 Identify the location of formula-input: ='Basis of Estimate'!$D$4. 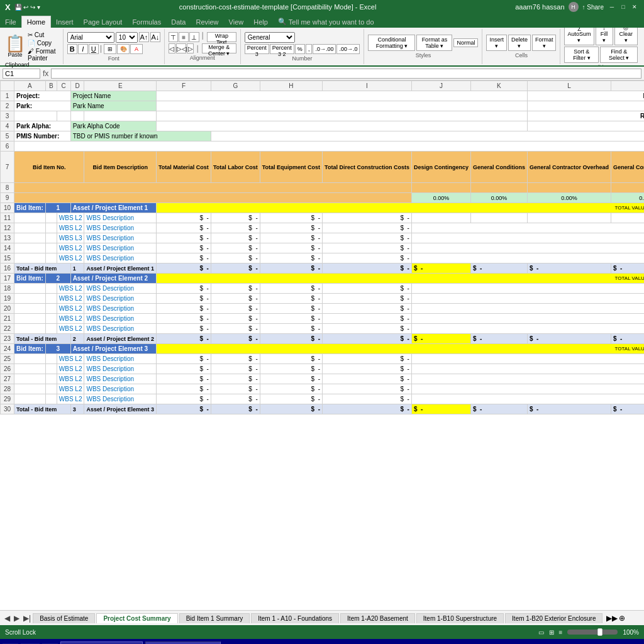
(346, 74).